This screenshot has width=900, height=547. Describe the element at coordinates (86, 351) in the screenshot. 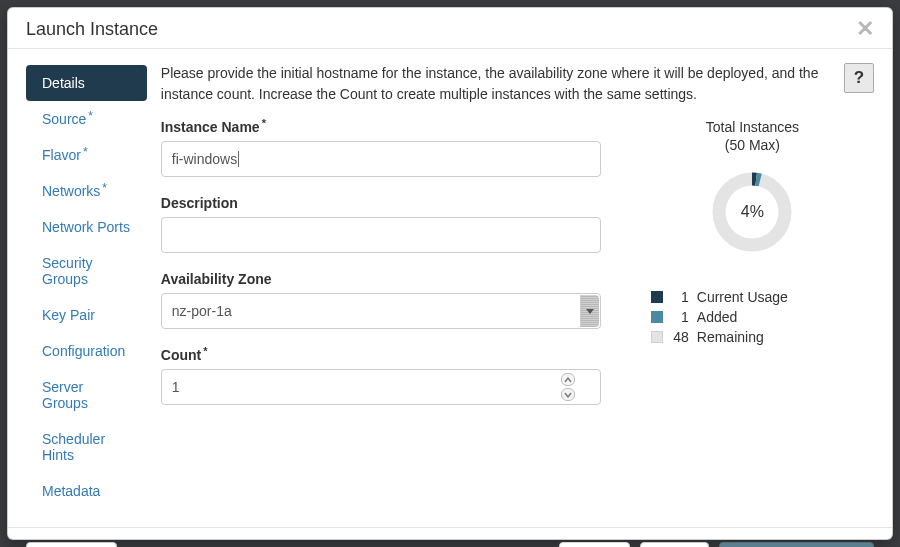

I see `sidebar-item-configuration: Configuration` at that location.